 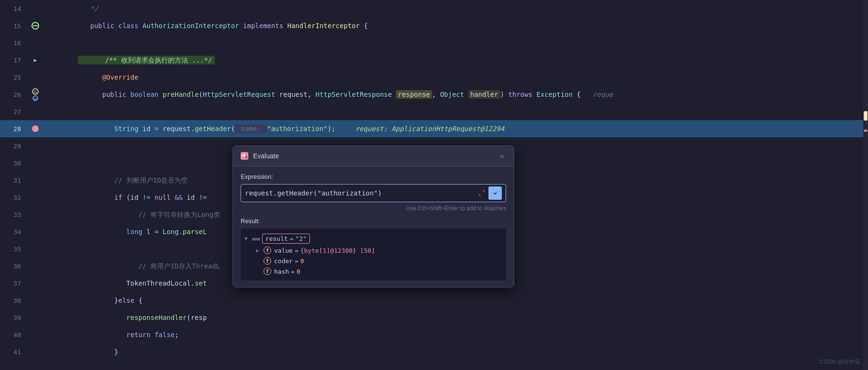 What do you see at coordinates (159, 232) in the screenshot?
I see `op-assign2: =` at bounding box center [159, 232].